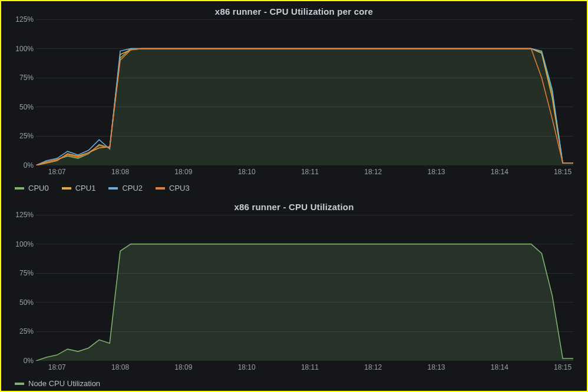  What do you see at coordinates (79, 188) in the screenshot?
I see `legend-item-cpu1: CPU1` at bounding box center [79, 188].